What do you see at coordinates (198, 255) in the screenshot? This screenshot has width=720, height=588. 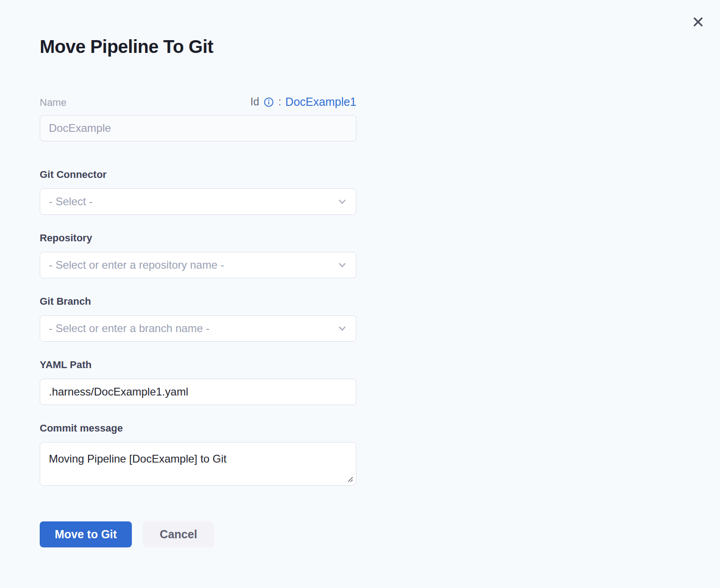 I see `repository-group: Repository - Select or enter a repositor…` at bounding box center [198, 255].